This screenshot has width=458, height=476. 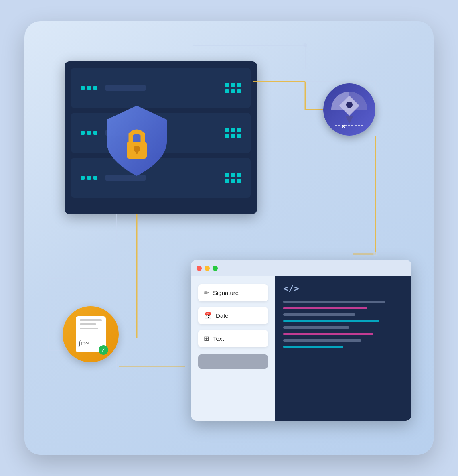 What do you see at coordinates (137, 140) in the screenshot?
I see `security-shield-icon` at bounding box center [137, 140].